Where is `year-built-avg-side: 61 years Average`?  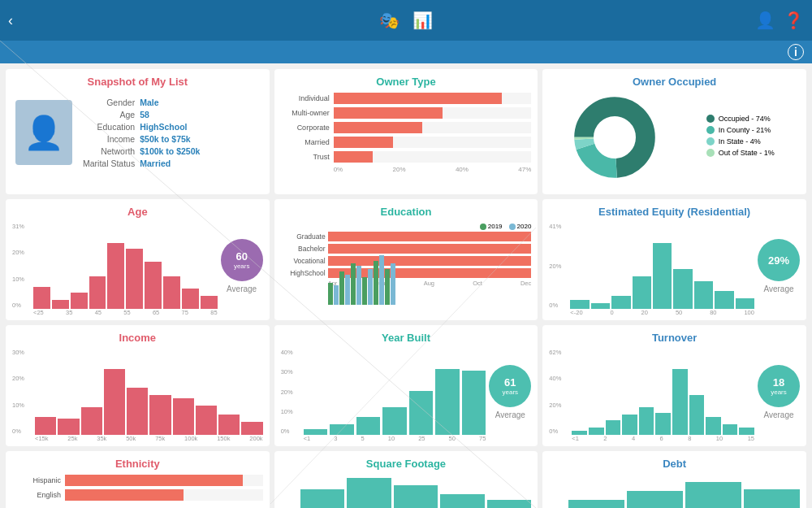 year-built-avg-side: 61 years Average is located at coordinates (510, 384).